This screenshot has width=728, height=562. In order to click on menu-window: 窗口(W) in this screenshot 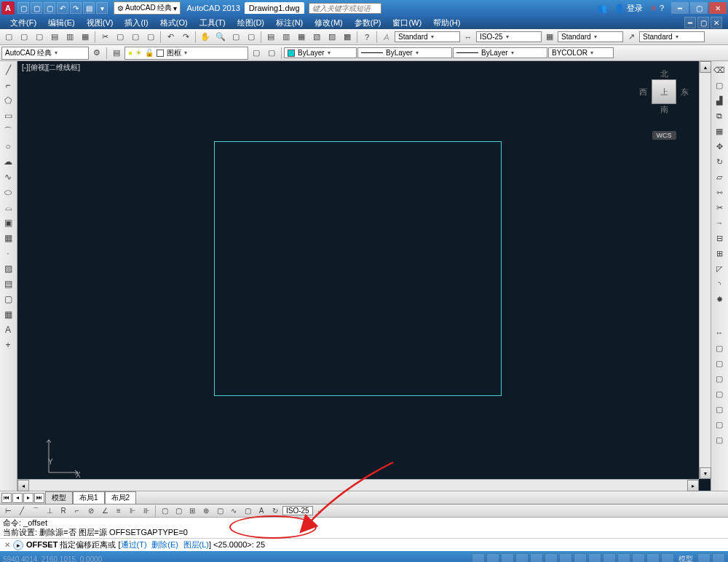, I will do `click(407, 23)`.